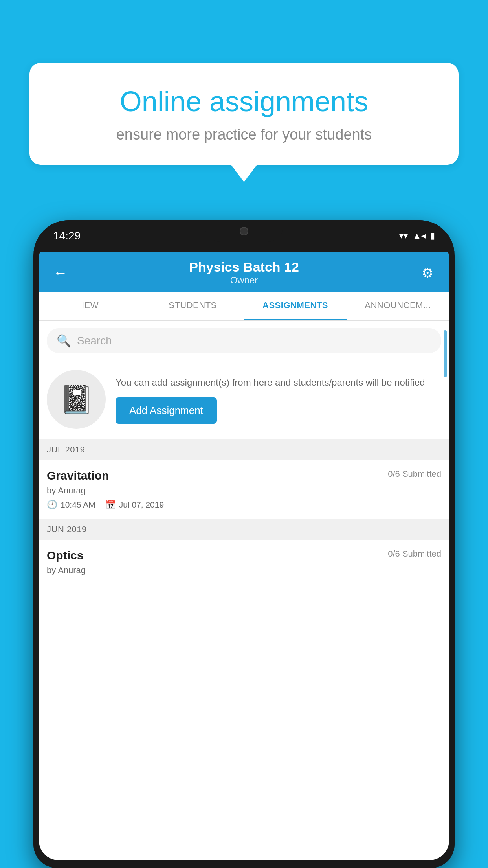 This screenshot has width=488, height=868. Describe the element at coordinates (244, 340) in the screenshot. I see `search-bar: 🔍 Search` at that location.